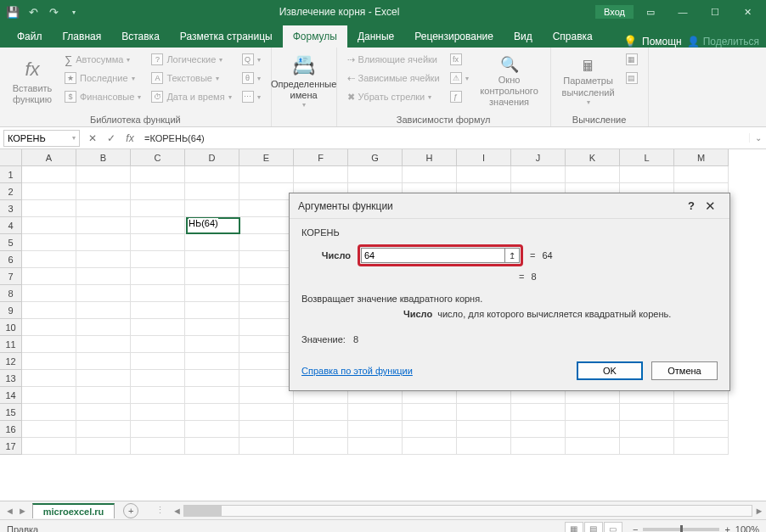 The width and height of the screenshot is (766, 532). What do you see at coordinates (747, 12) in the screenshot?
I see `close-icon: ✕` at bounding box center [747, 12].